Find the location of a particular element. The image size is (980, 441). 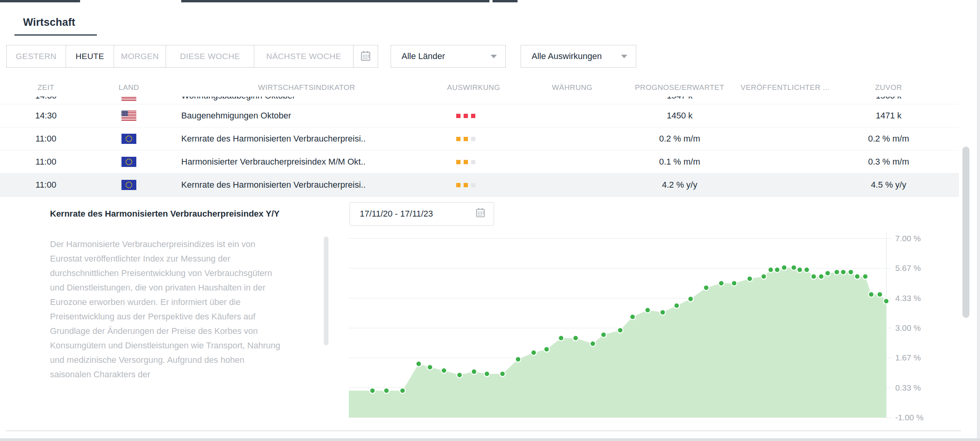

browser-scrollbar-track is located at coordinates (978, 220).